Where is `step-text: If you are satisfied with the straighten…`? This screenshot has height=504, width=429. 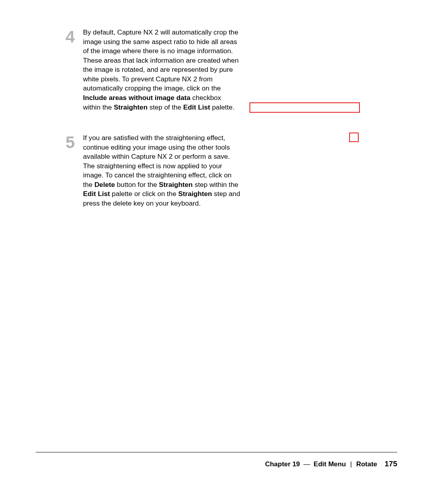
step-text: If you are satisfied with the straighten… is located at coordinates (162, 171).